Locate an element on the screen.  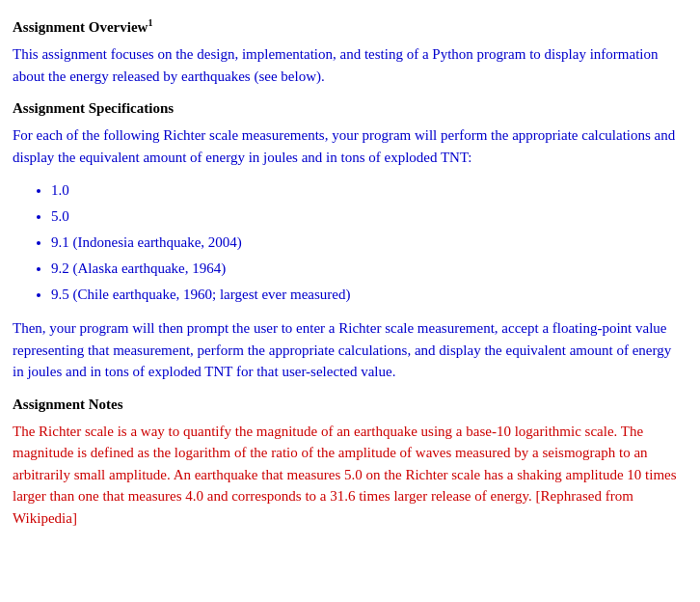
list-item: 9.1 (Indonesia earthquake, 2004) is located at coordinates (366, 243).